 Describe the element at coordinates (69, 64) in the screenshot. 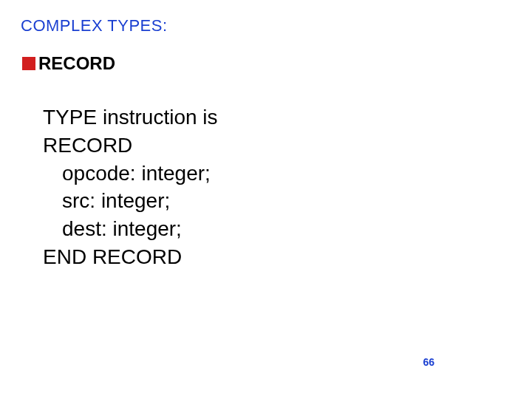

I see `subheading-row: RECORD` at that location.